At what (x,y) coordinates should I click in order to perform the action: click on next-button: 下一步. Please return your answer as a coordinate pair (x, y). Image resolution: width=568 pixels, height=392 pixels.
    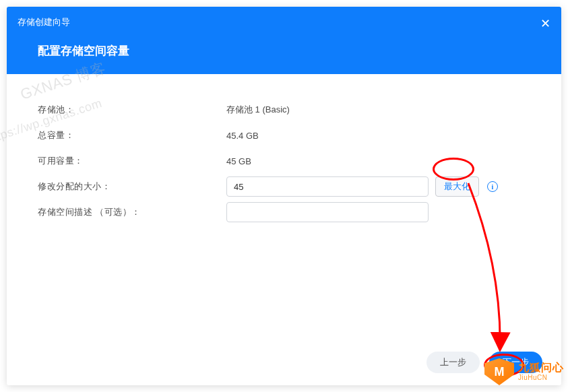
    Looking at the image, I should click on (516, 362).